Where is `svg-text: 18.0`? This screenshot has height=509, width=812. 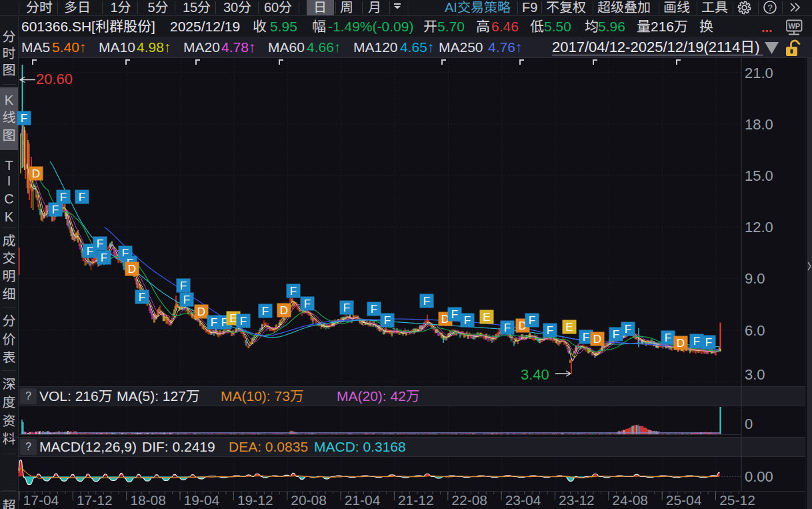 svg-text: 18.0 is located at coordinates (759, 124).